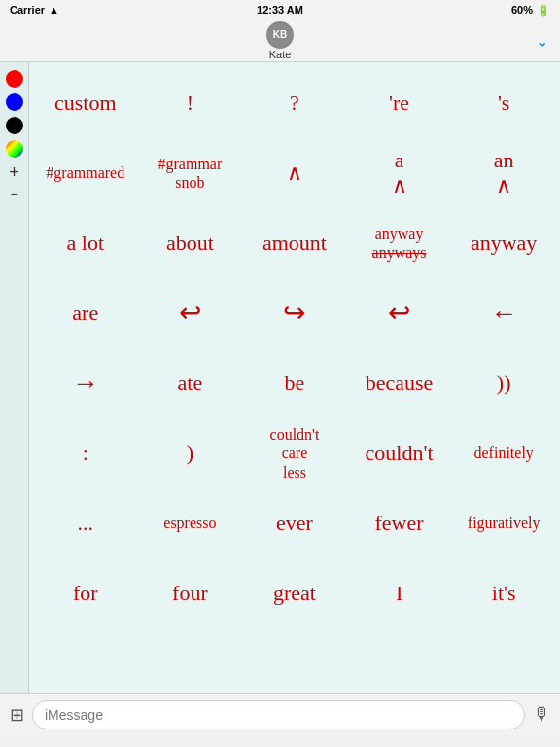 The height and width of the screenshot is (747, 560). What do you see at coordinates (190, 453) in the screenshot?
I see `sticker-paren: )` at bounding box center [190, 453].